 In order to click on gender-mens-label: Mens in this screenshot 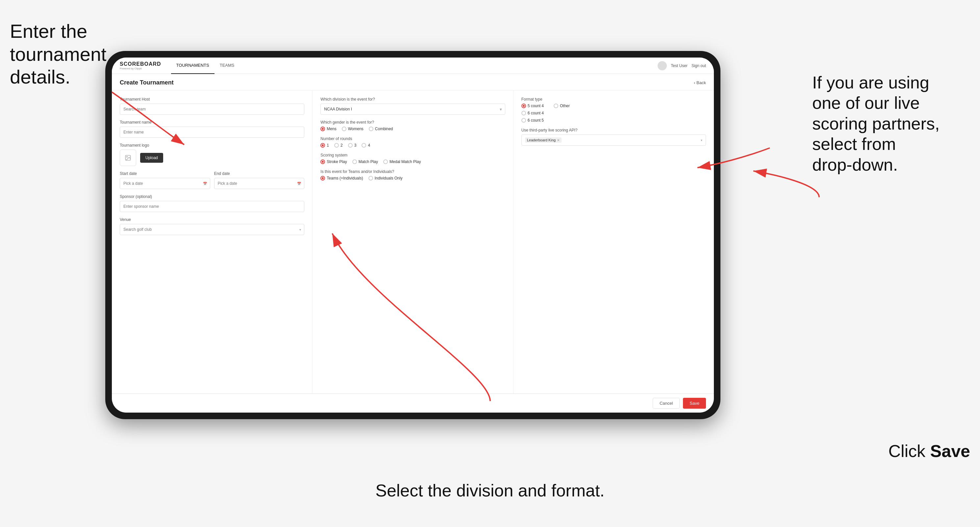, I will do `click(332, 129)`.